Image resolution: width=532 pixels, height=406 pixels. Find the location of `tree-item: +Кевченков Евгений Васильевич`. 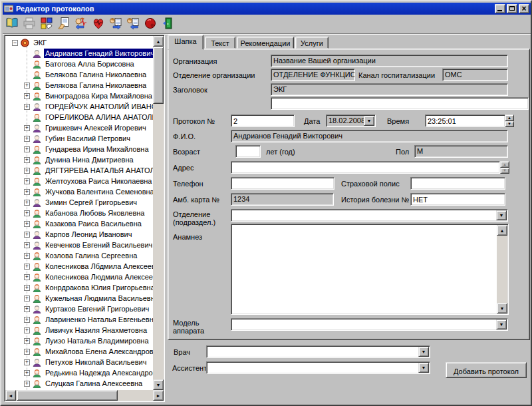

tree-item: +Кевченков Евгений Васильевич is located at coordinates (88, 245).